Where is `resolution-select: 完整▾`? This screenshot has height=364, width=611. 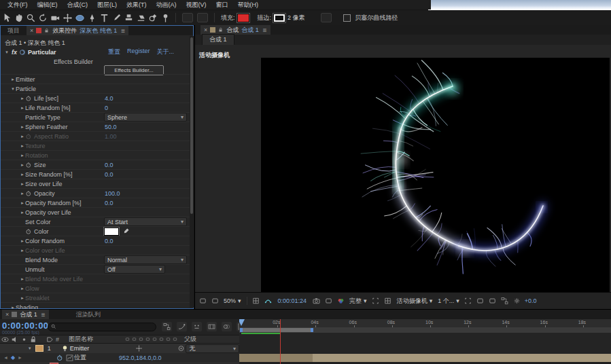
resolution-select: 完整▾ is located at coordinates (358, 302).